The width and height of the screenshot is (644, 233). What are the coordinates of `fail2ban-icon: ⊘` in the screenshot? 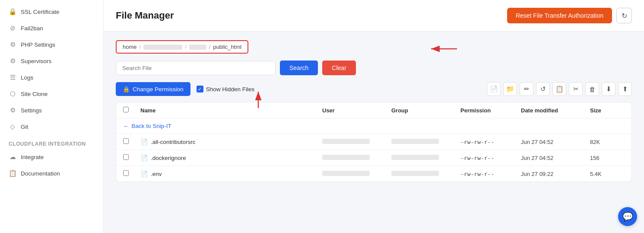 It's located at (13, 28).